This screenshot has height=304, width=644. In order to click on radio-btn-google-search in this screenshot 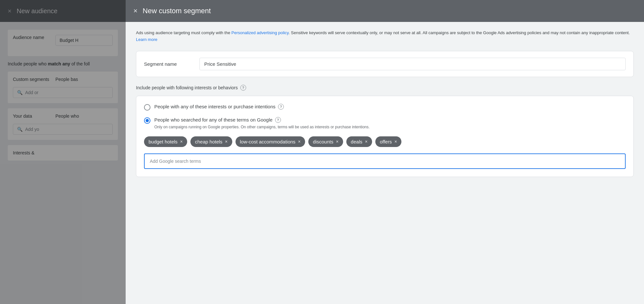, I will do `click(147, 121)`.